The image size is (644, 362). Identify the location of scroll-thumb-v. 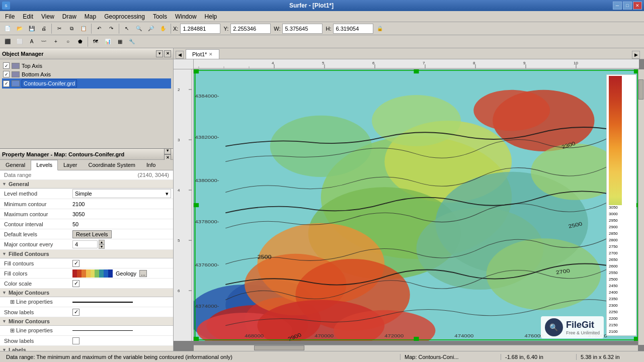
(641, 89).